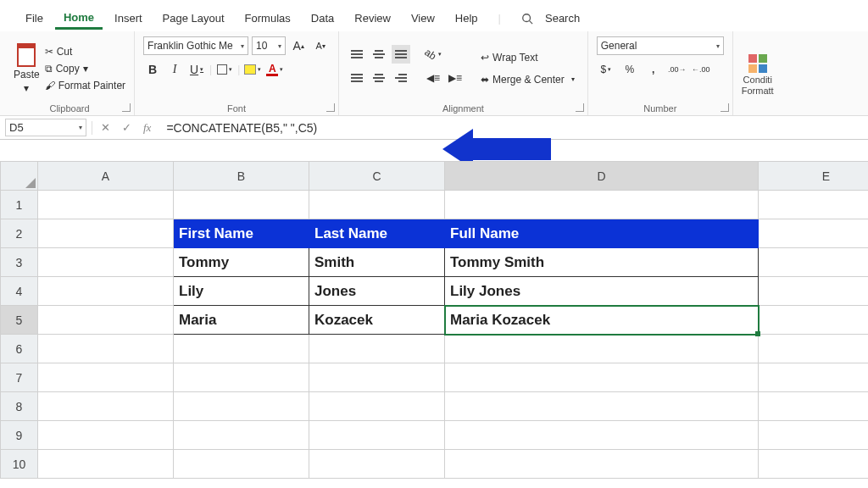 The height and width of the screenshot is (488, 868). What do you see at coordinates (147, 128) in the screenshot?
I see `fx-icon: fx` at bounding box center [147, 128].